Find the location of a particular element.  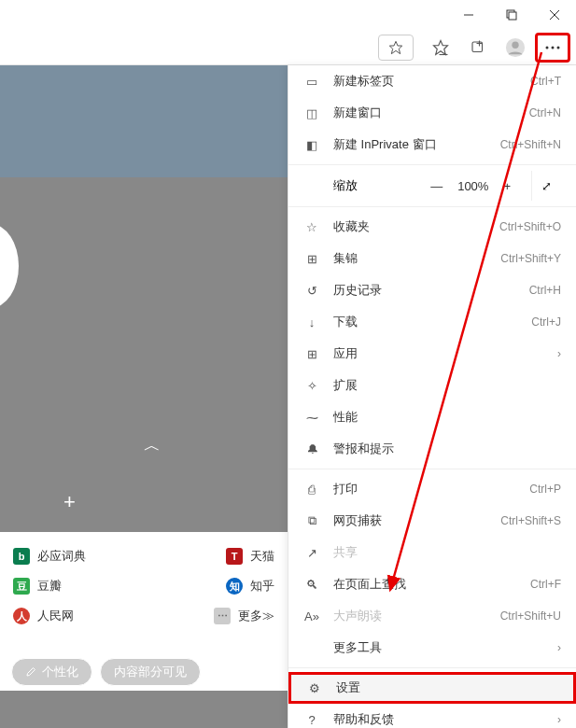

share-icon: ↗ is located at coordinates (312, 553).